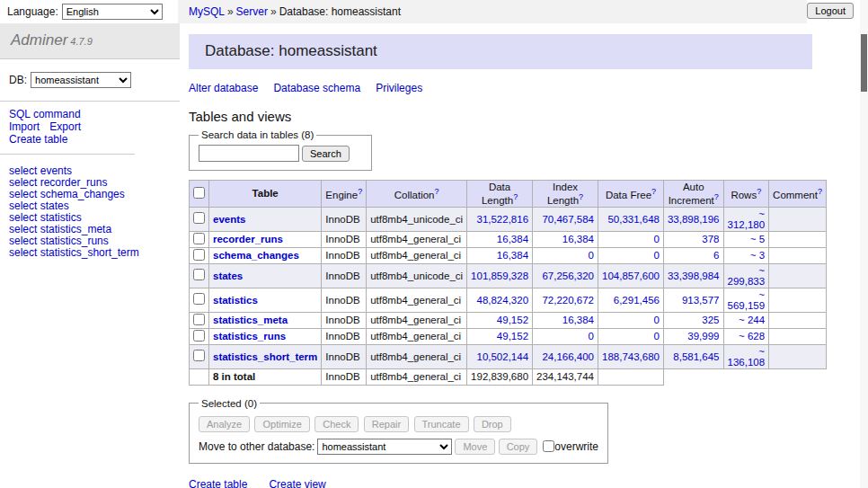 This screenshot has height=488, width=868. I want to click on row-checkbox-statistics_meta, so click(199, 320).